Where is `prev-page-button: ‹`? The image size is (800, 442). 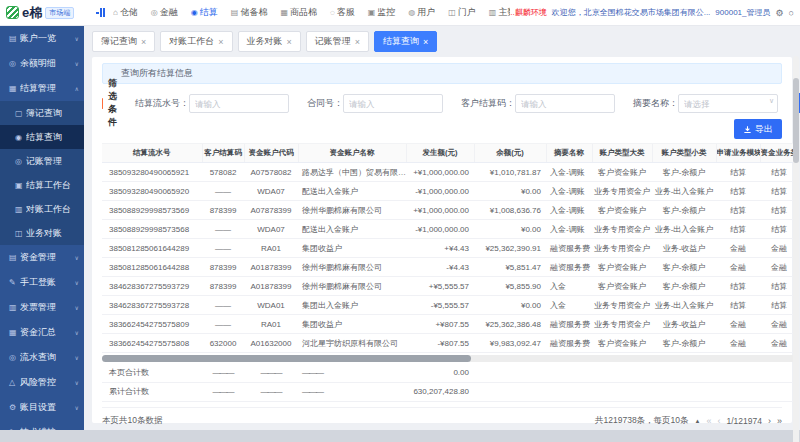
prev-page-button: ‹ is located at coordinates (720, 421).